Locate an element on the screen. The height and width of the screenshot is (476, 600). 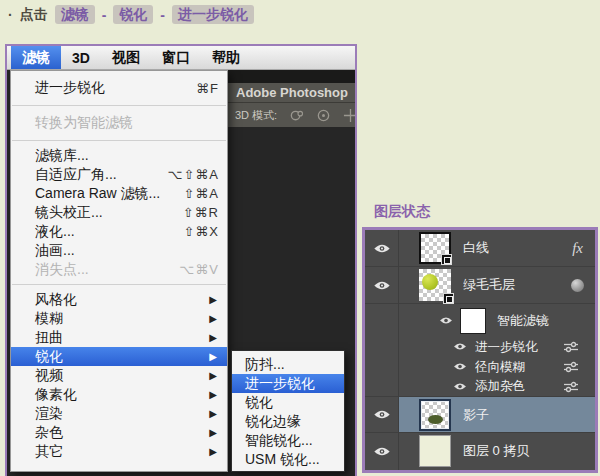
submenu-item-usm-sharpen: USM 锐化... is located at coordinates (288, 460).